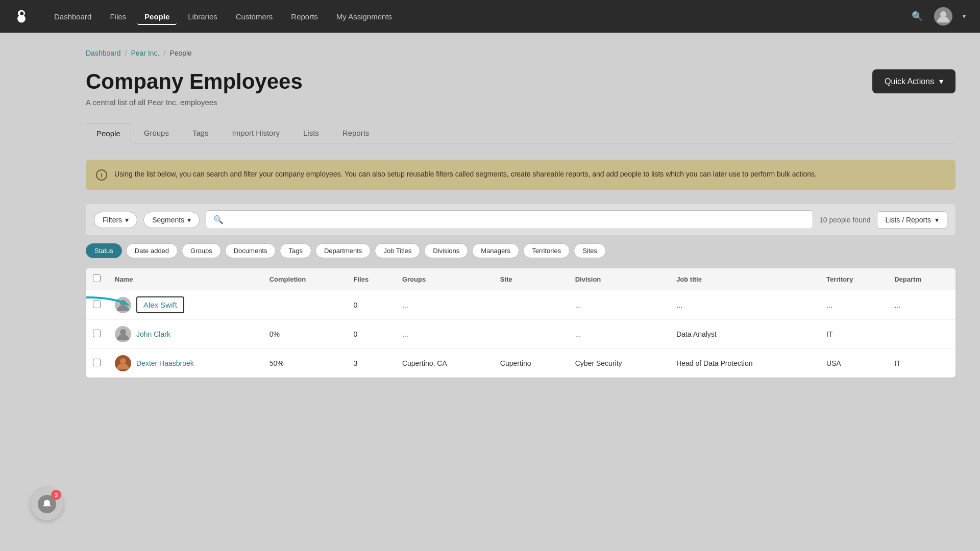  I want to click on header-site: Site, so click(531, 280).